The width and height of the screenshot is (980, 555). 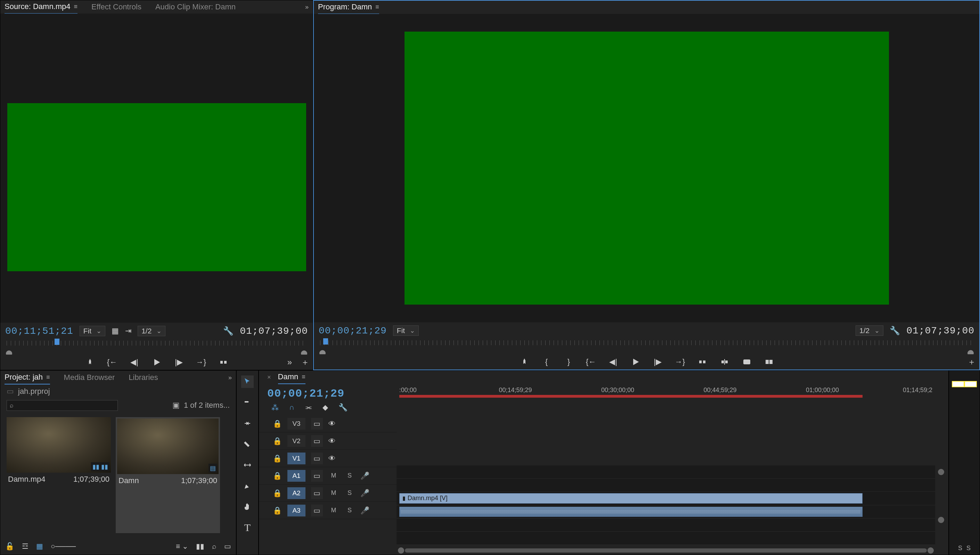 I want to click on source-current-timecode: 00;11;51;21, so click(x=39, y=331).